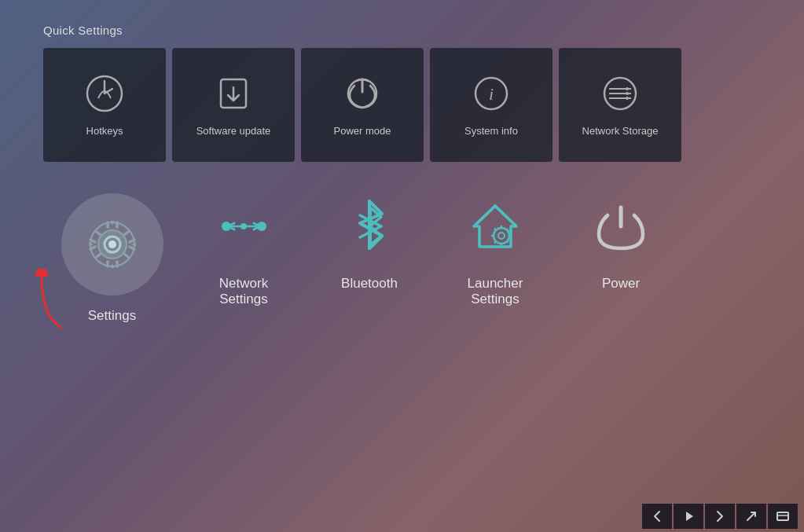 Image resolution: width=804 pixels, height=532 pixels. What do you see at coordinates (362, 94) in the screenshot?
I see `power-mode-icon` at bounding box center [362, 94].